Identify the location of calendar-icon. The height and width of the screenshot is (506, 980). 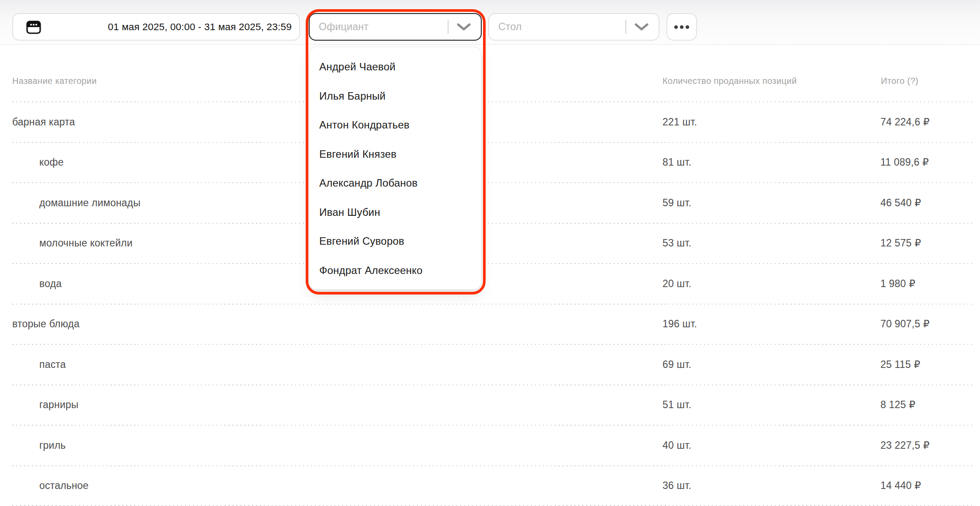
(34, 27).